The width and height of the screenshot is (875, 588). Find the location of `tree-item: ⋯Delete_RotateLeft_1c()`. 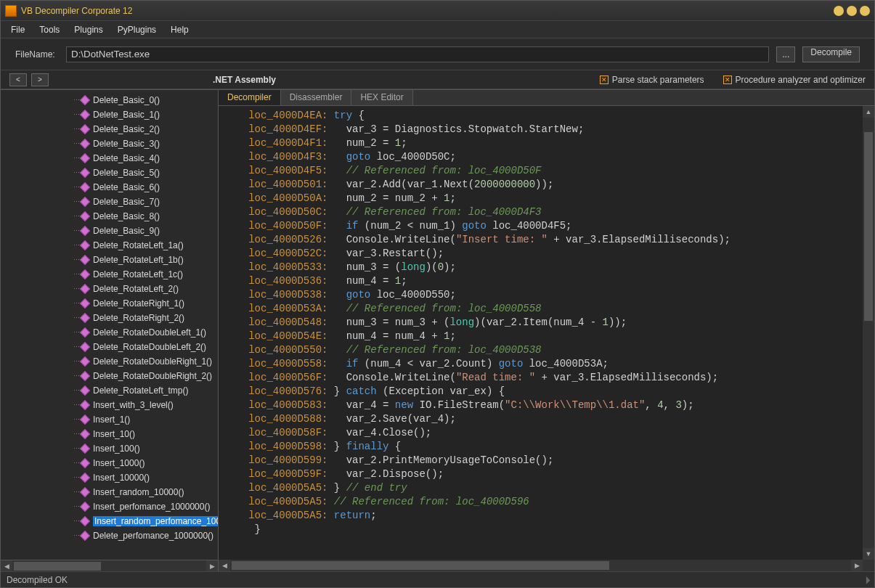

tree-item: ⋯Delete_RotateLeft_1c() is located at coordinates (109, 274).